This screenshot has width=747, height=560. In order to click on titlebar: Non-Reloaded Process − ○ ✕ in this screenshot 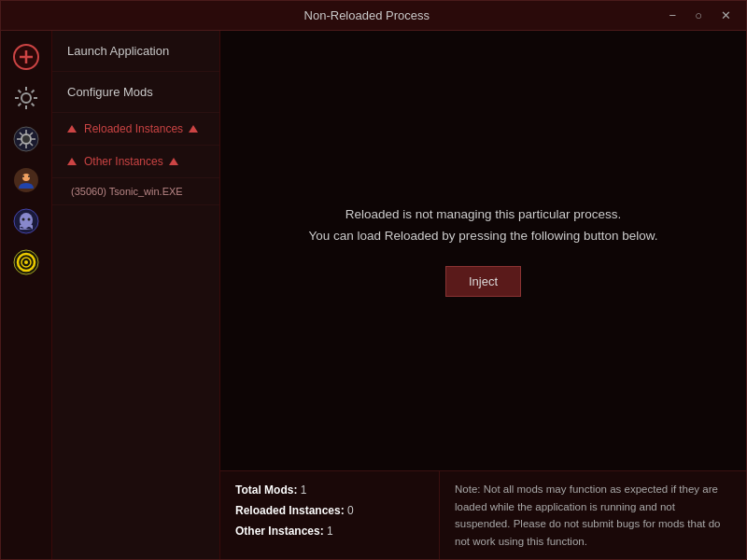, I will do `click(374, 16)`.